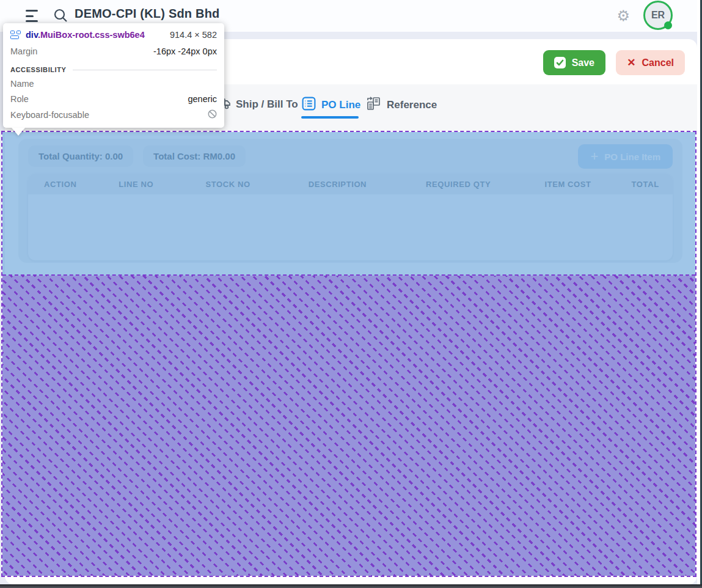 This screenshot has width=702, height=588. What do you see at coordinates (623, 16) in the screenshot?
I see `gear-icon: ⚙` at bounding box center [623, 16].